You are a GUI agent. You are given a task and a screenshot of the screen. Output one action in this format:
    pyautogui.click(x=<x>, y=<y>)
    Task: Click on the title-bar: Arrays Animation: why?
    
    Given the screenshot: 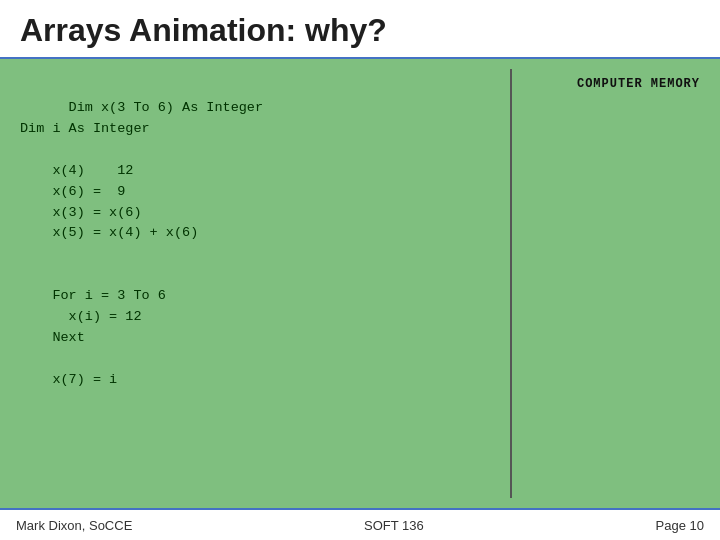 What is the action you would take?
    pyautogui.click(x=360, y=30)
    